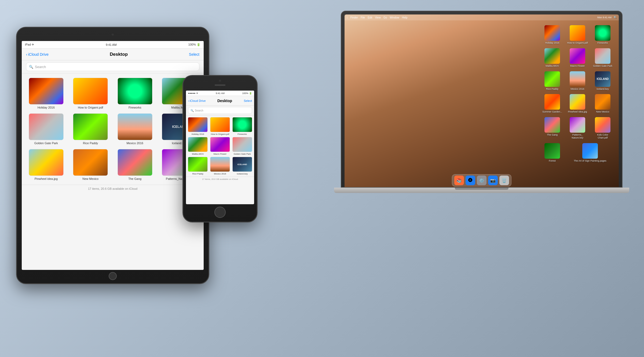 The width and height of the screenshot is (644, 357). What do you see at coordinates (552, 104) in the screenshot?
I see `desktop-icon-summer-garden: Summer Garden...` at bounding box center [552, 104].